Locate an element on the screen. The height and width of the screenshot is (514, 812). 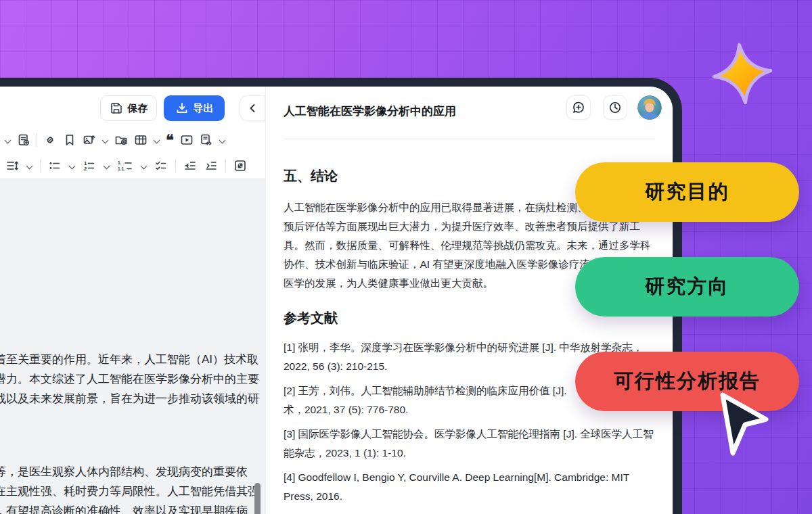
format-toolbar-row-1: ❝ is located at coordinates (112, 140).